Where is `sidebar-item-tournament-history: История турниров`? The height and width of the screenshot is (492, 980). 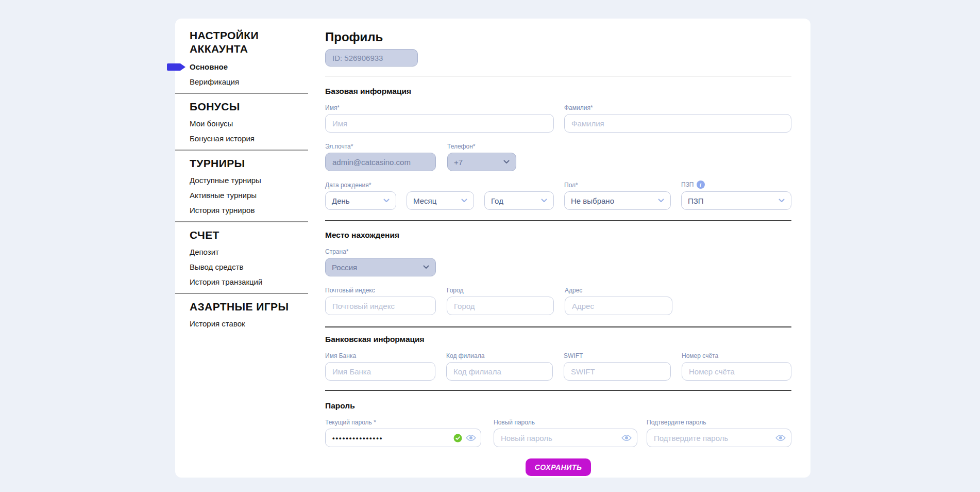 sidebar-item-tournament-history: История турниров is located at coordinates (249, 210).